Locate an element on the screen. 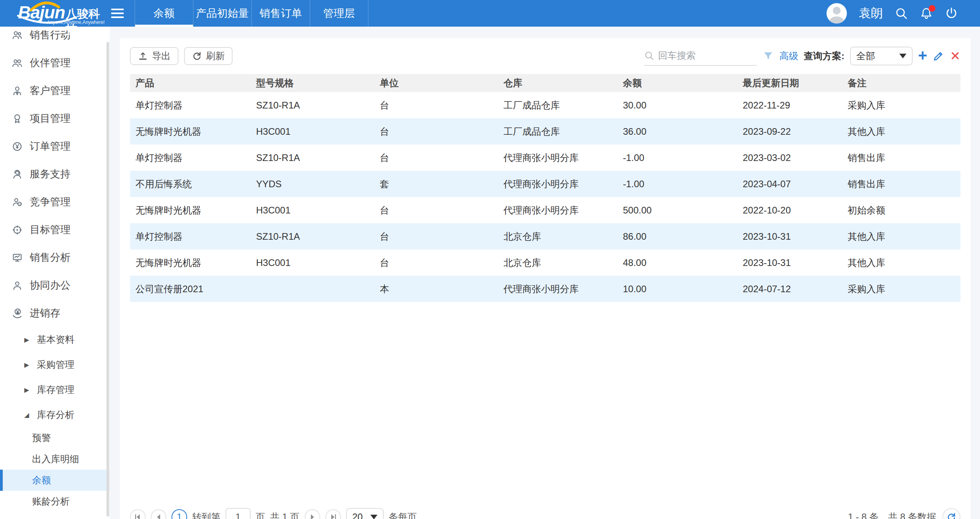 This screenshot has width=980, height=519. sidebar-leaf-item: 账龄分析 is located at coordinates (55, 501).